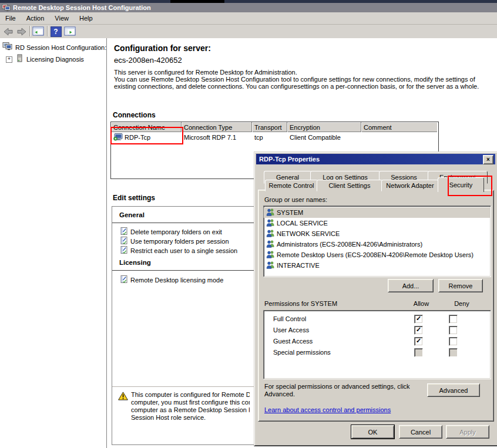  What do you see at coordinates (296, 86) in the screenshot?
I see `description-line-3: existing connections, and delete connect…` at bounding box center [296, 86].